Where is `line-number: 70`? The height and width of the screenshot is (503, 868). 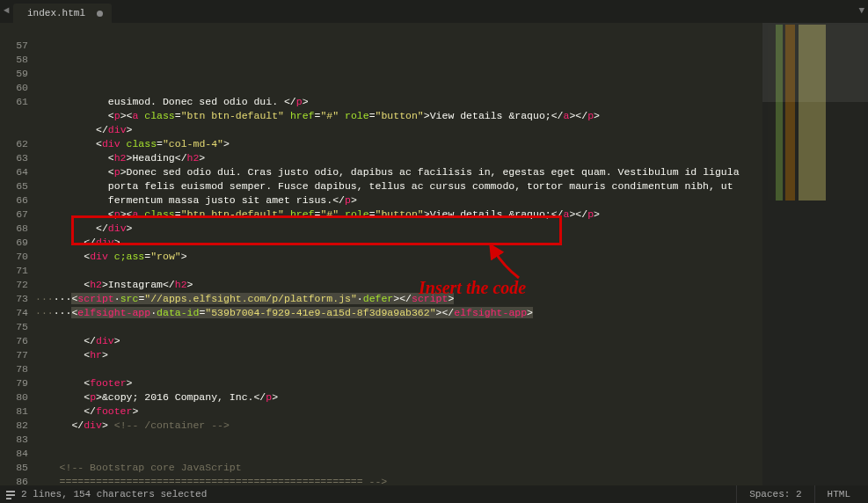
line-number: 70 is located at coordinates (14, 257).